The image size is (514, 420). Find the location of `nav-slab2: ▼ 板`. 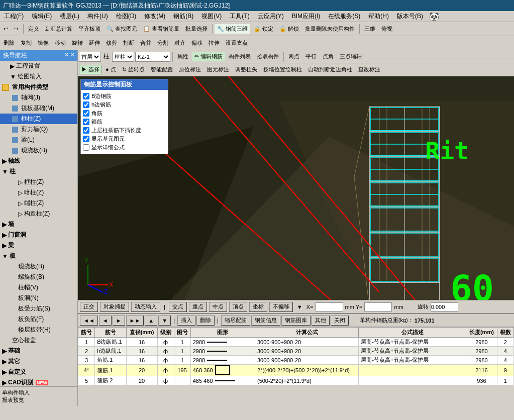

nav-slab2: ▼ 板 is located at coordinates (39, 256).